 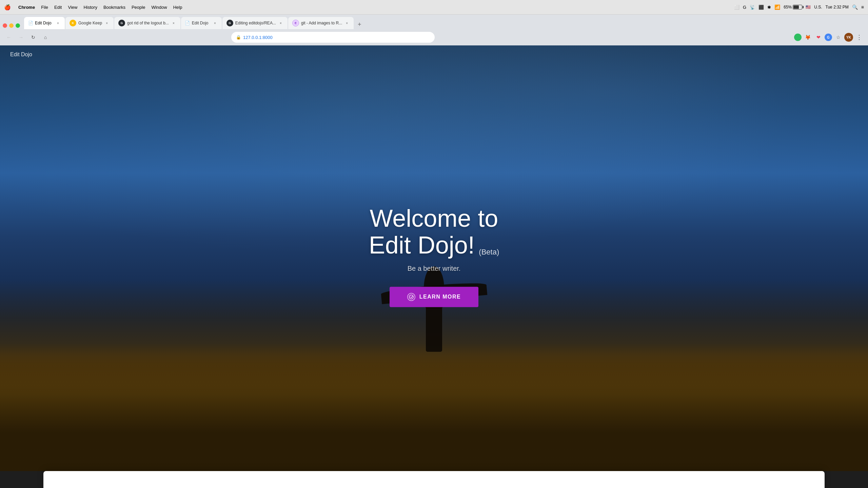 I want to click on search-menubar-icon: 🔍, so click(x=855, y=7).